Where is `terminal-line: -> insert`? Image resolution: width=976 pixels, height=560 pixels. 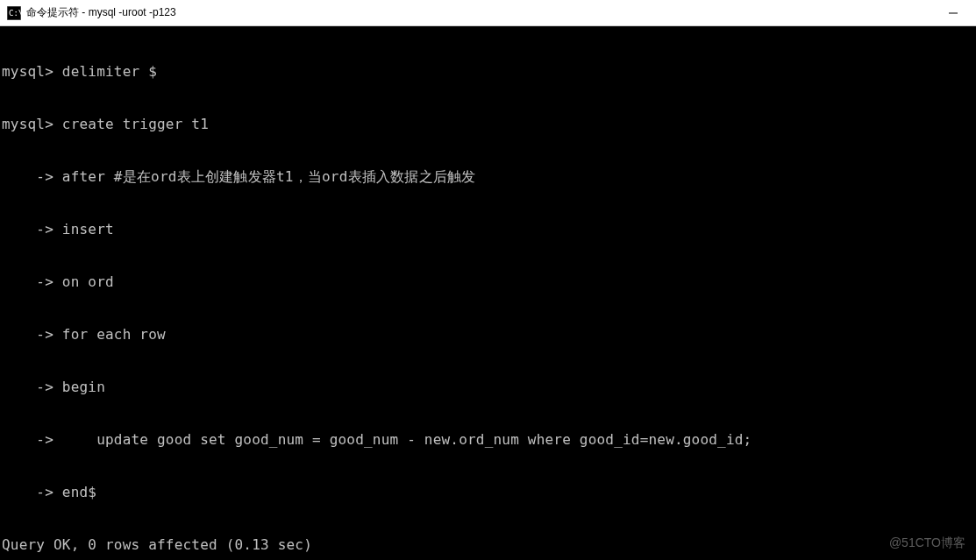
terminal-line: -> insert is located at coordinates (488, 230).